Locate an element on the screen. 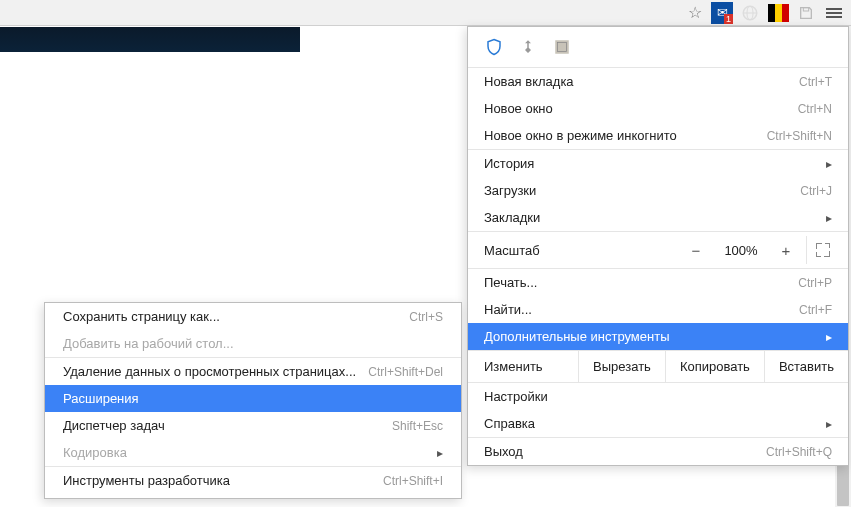  edit-copy: Копировать is located at coordinates (714, 366).